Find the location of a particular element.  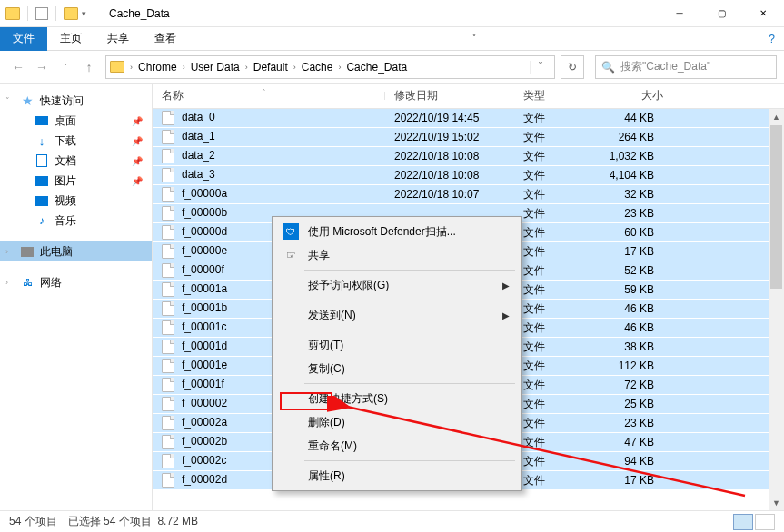

file-name: f_00001b is located at coordinates (204, 308).